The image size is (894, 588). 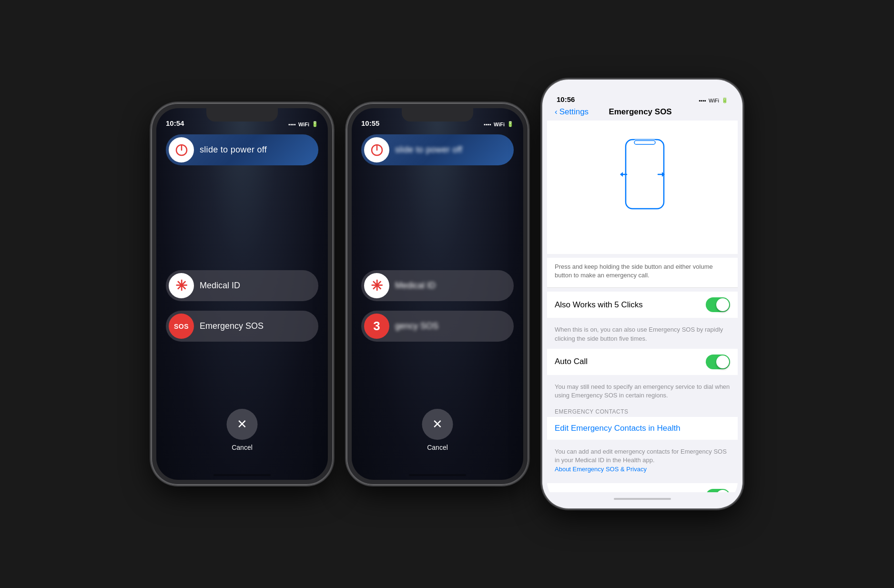 What do you see at coordinates (642, 95) in the screenshot?
I see `settings-status-bar: 10:56 ▪▪▪▪ WiFi 🔋` at bounding box center [642, 95].